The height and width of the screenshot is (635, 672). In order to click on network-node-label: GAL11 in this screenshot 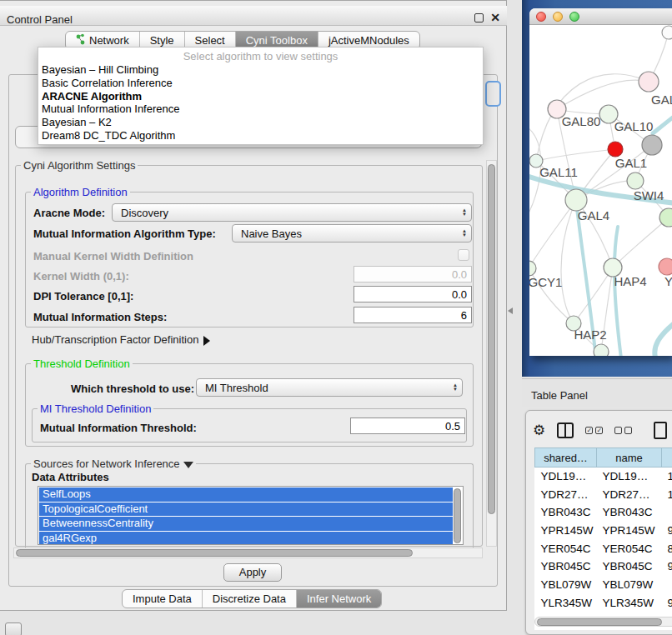, I will do `click(559, 172)`.